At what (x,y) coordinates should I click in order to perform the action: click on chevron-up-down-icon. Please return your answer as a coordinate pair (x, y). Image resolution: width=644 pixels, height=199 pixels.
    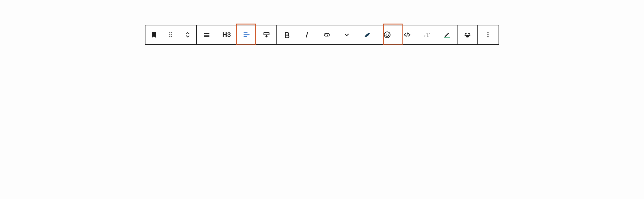
    Looking at the image, I should click on (188, 35).